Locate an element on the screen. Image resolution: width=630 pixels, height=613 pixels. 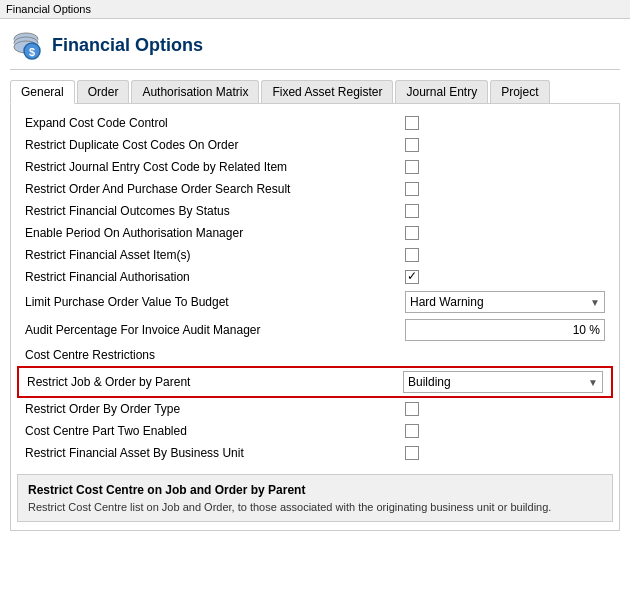
list-item: Expand Cost Code Control is located at coordinates (315, 123).